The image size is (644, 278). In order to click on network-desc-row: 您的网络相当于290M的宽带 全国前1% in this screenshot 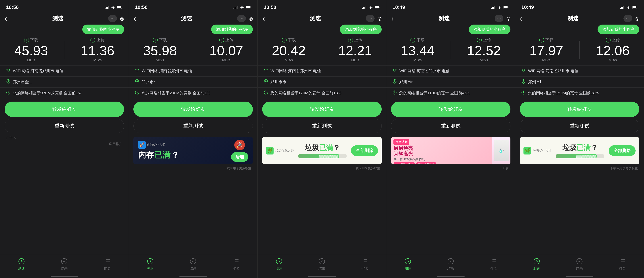, I will do `click(193, 93)`.